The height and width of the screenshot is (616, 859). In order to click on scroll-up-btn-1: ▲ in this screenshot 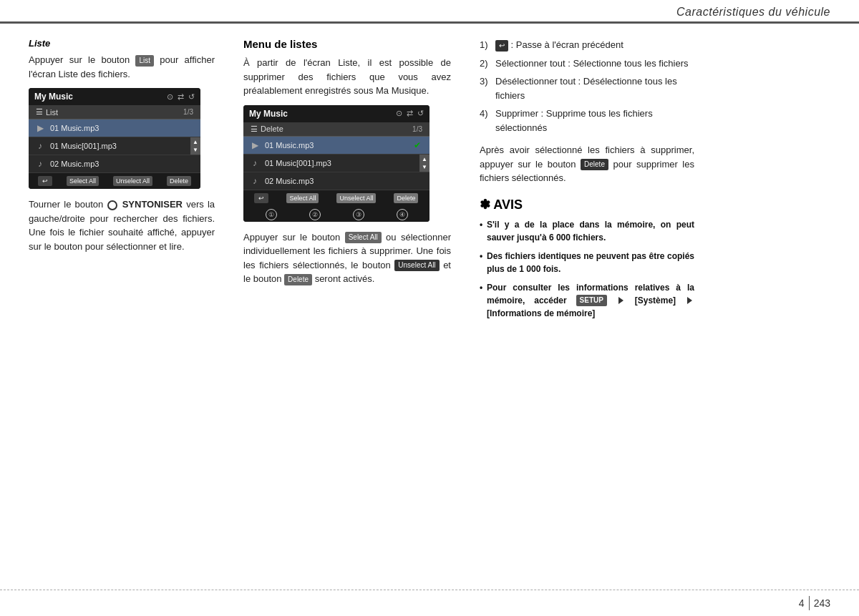, I will do `click(195, 142)`.